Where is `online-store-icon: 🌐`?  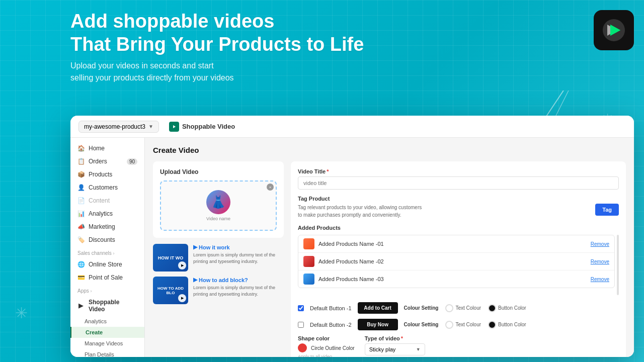
online-store-icon: 🌐 is located at coordinates (81, 264).